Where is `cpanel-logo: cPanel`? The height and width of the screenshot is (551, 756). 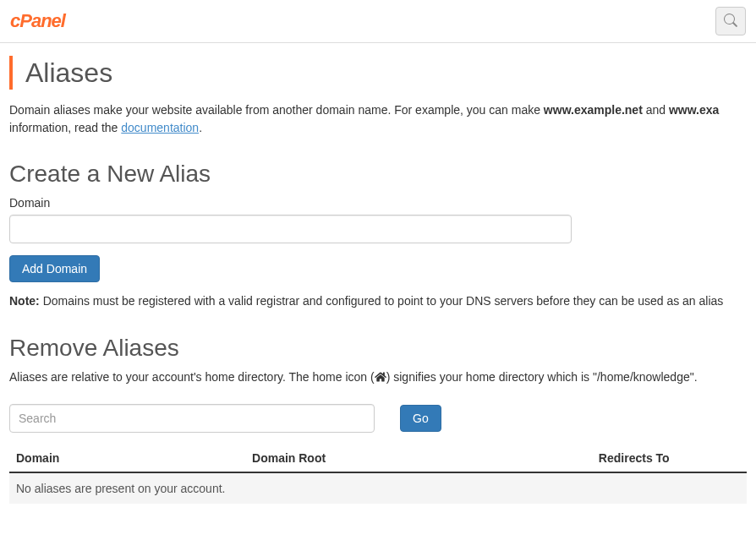 cpanel-logo: cPanel is located at coordinates (37, 21).